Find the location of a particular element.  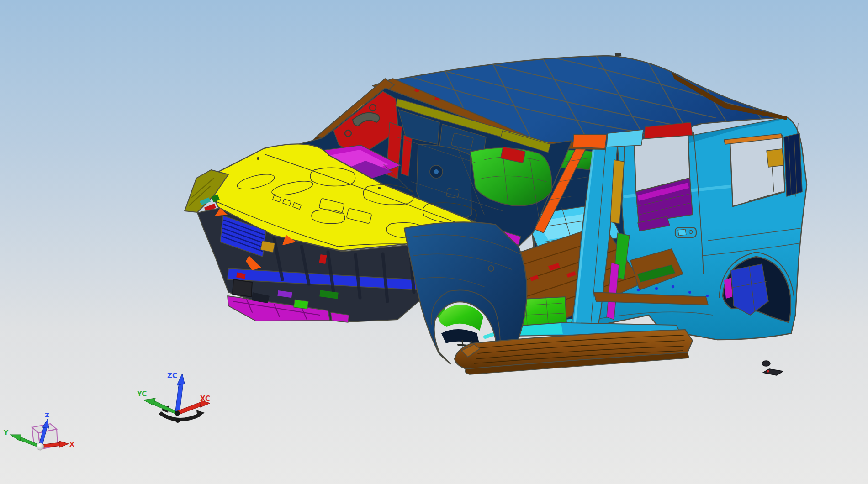

wcs-z-label: ZC is located at coordinates (172, 376).